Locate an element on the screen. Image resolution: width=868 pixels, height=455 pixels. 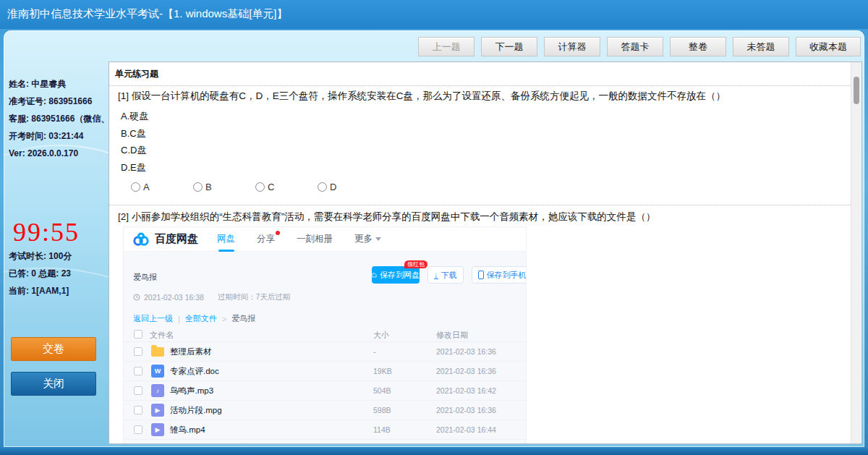
panel-scrollbar-track is located at coordinates (856, 253).